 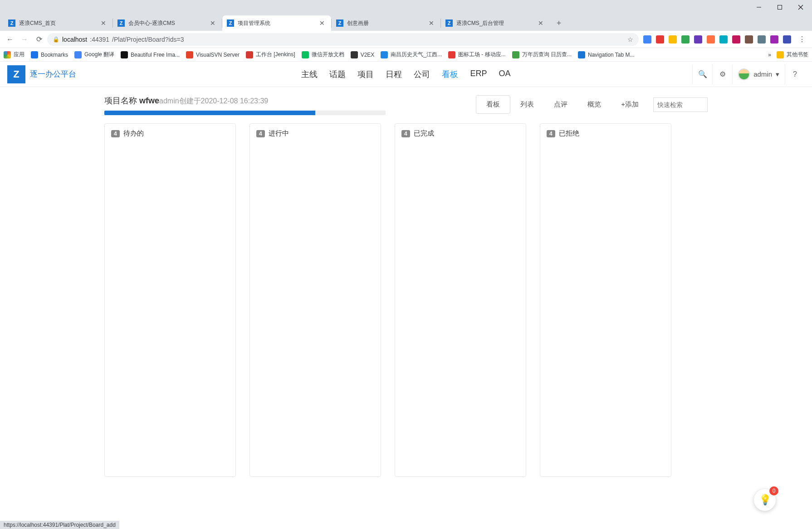 I want to click on bookmarks-bar: 应用 BookmarksGoogle 翻译Beautiful Free Ima.…, so click(x=406, y=55).